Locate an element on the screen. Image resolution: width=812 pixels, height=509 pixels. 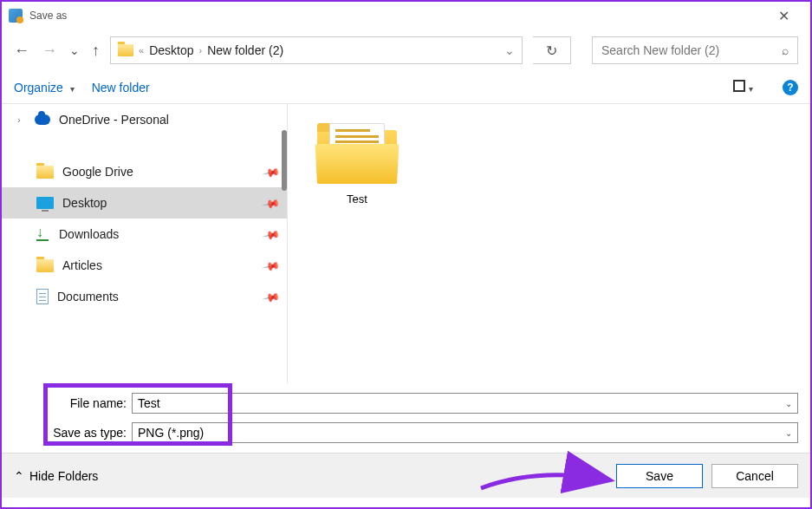
sidebar-item-desktop: Desktop 📌 is located at coordinates (144, 203).